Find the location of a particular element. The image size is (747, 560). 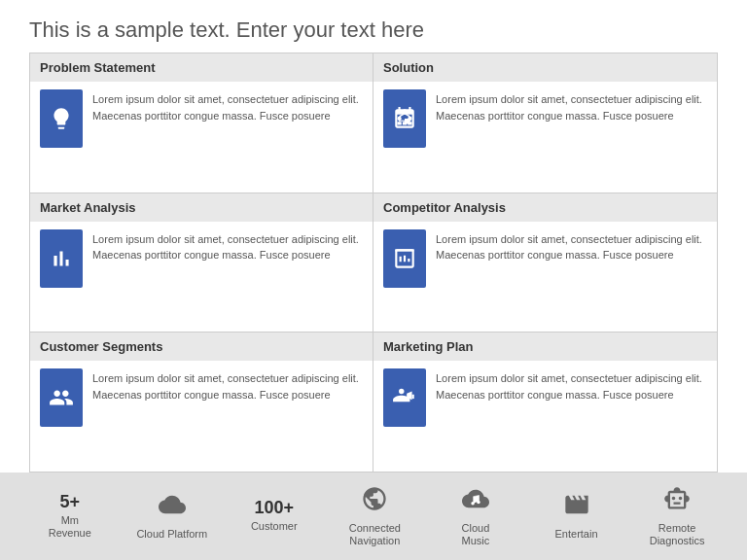

footer-connected-nav-label: ConnectedNavigation is located at coordinates (375, 535).